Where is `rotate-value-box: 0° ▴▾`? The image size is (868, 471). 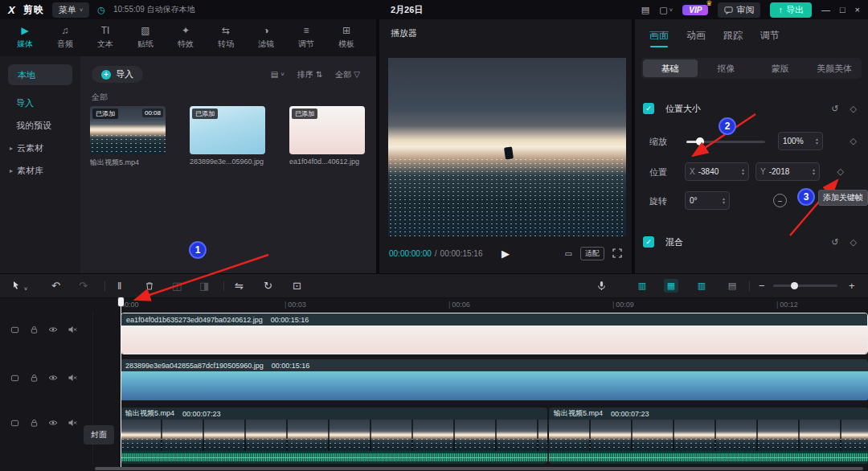
rotate-value-box: 0° ▴▾ is located at coordinates (707, 201).